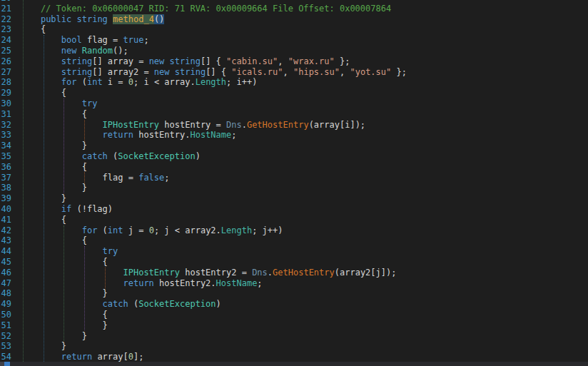  What do you see at coordinates (370, 72) in the screenshot?
I see `token-s: "yot.su"` at bounding box center [370, 72].